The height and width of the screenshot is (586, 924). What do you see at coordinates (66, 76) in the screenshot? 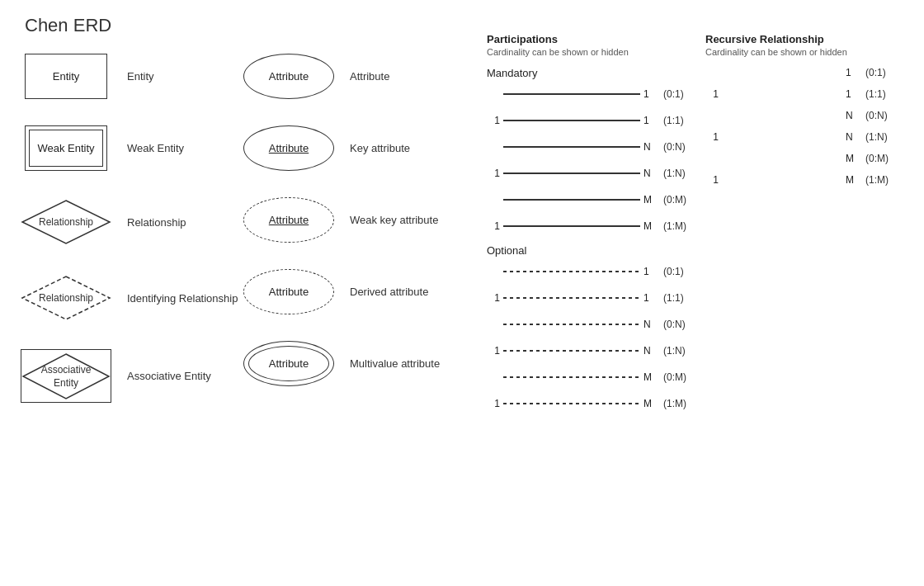
I see `entity-box: Entity` at bounding box center [66, 76].